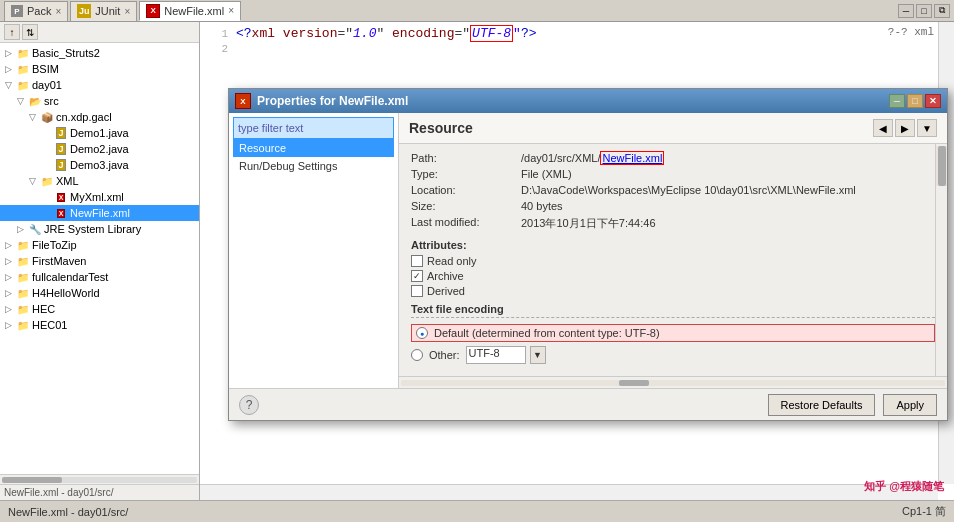 Image resolution: width=954 pixels, height=522 pixels. I want to click on toggle-fullcalendar: ▷, so click(8, 277).